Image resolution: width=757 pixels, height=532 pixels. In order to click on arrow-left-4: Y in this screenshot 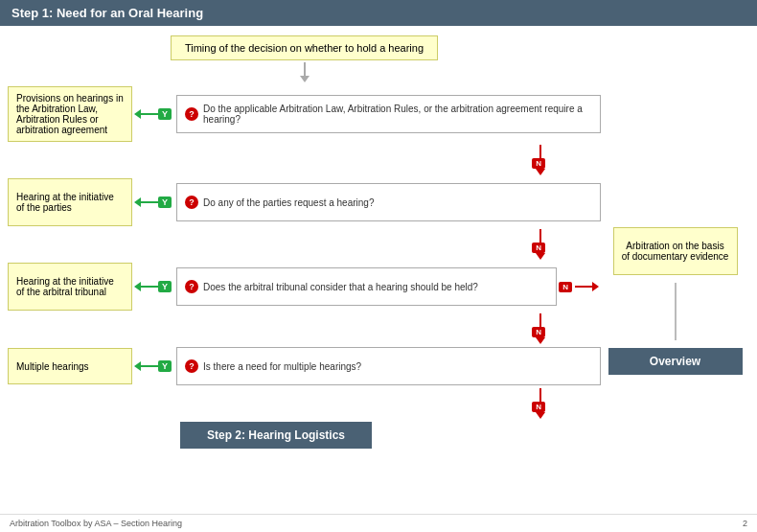, I will do `click(154, 366)`.